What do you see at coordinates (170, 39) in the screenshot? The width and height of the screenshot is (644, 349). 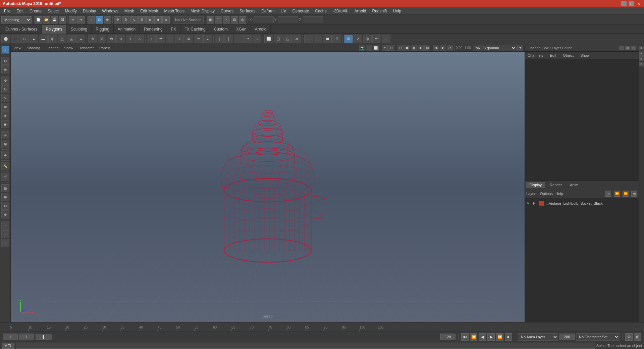 I see `fill-hole-btn: ◌` at bounding box center [170, 39].